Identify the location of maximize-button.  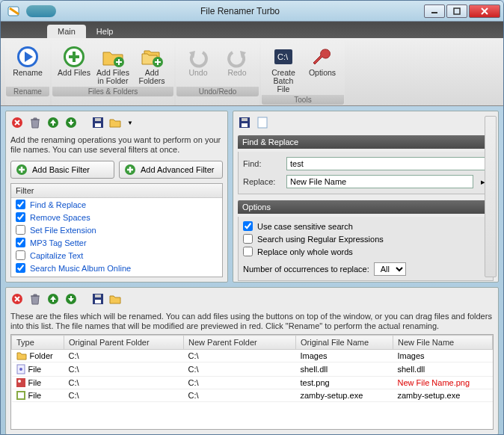
(457, 11).